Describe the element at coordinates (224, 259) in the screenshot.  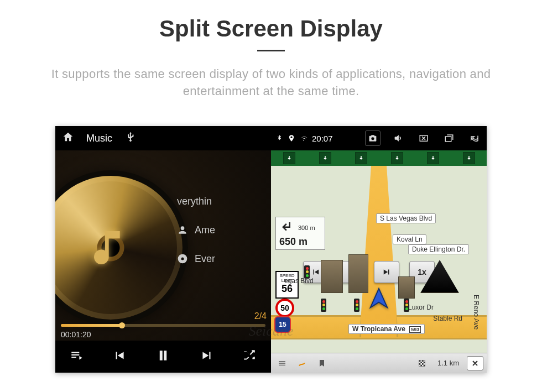
I see `album-row: Ever` at that location.